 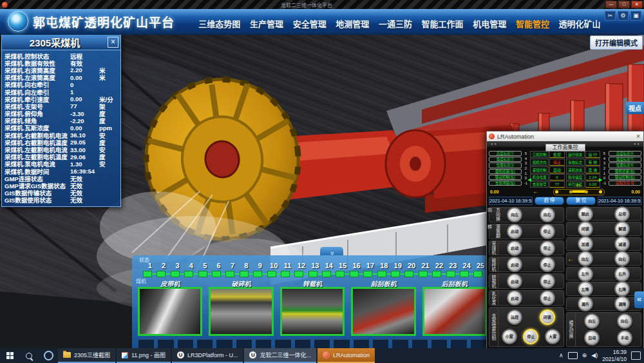 I want to click on round-button: 大雾, so click(x=553, y=337).